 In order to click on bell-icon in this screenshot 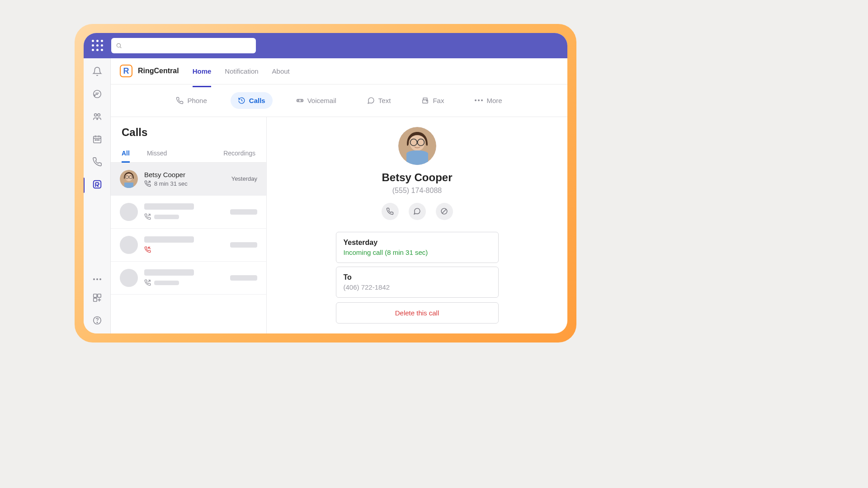, I will do `click(97, 71)`.